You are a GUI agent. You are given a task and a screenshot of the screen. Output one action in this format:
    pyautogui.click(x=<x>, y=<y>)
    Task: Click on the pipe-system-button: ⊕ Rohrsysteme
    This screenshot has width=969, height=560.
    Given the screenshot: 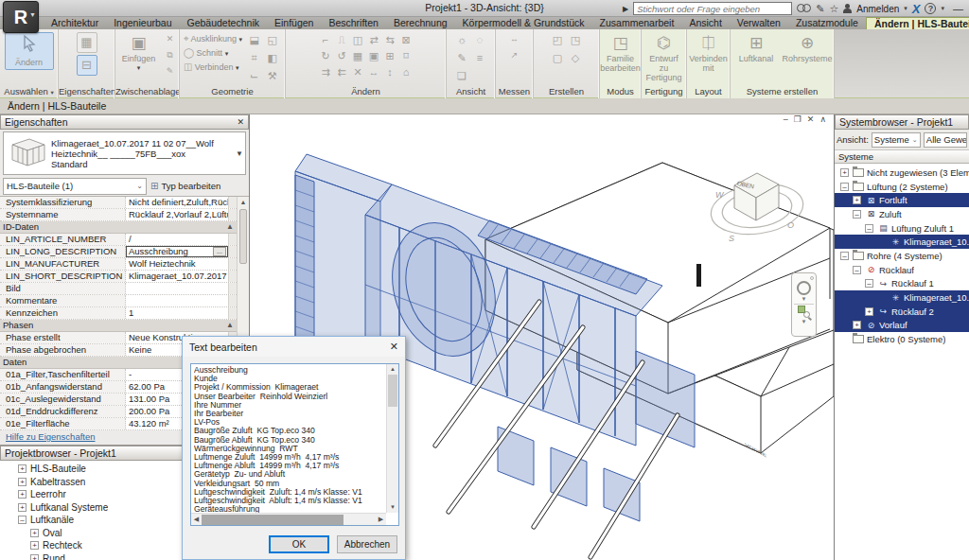 What is the action you would take?
    pyautogui.click(x=807, y=49)
    